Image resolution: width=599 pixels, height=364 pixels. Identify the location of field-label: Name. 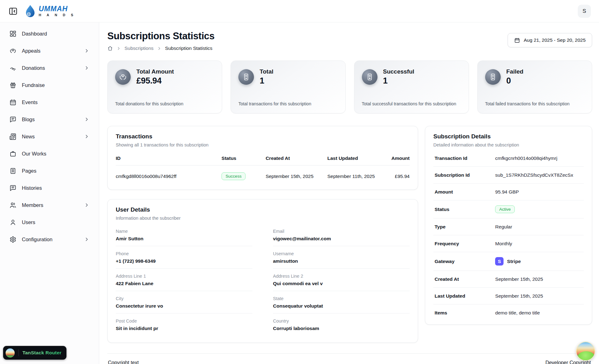
(184, 231).